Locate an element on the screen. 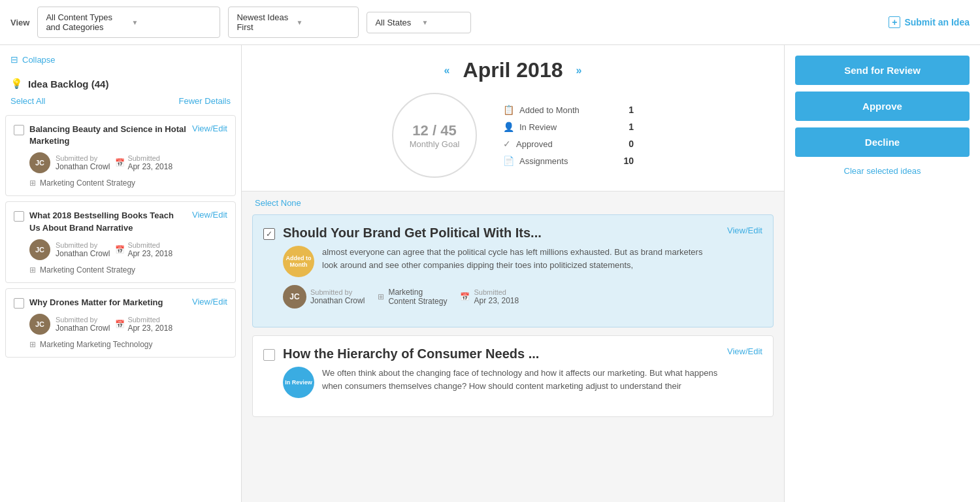  card-1-meta: JC Submitted by Jonathan Crowl 📅 Submitt… is located at coordinates (128, 163).